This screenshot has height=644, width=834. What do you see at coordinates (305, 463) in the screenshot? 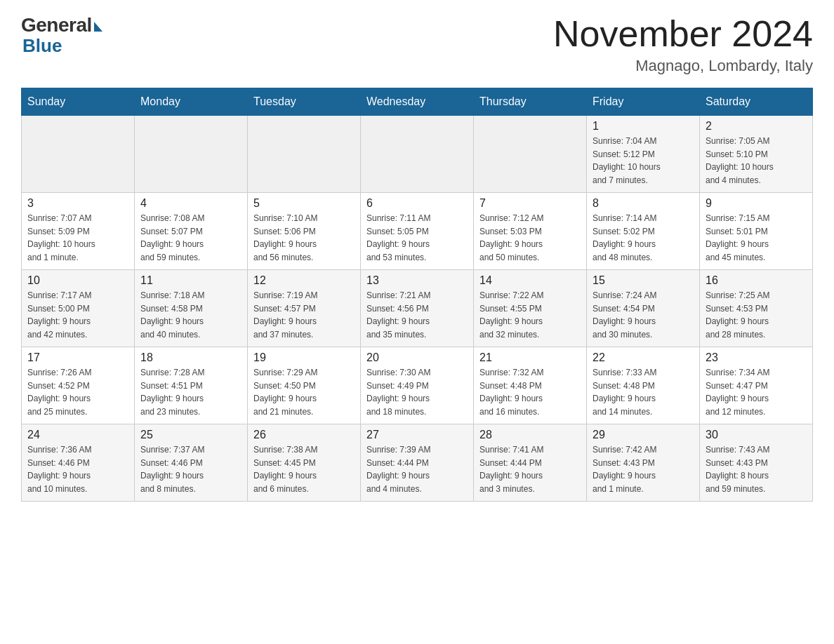
I see `day-cell: 26Sunrise: 7:38 AM Sunset: 4:45 PM Dayli…` at bounding box center [305, 463].